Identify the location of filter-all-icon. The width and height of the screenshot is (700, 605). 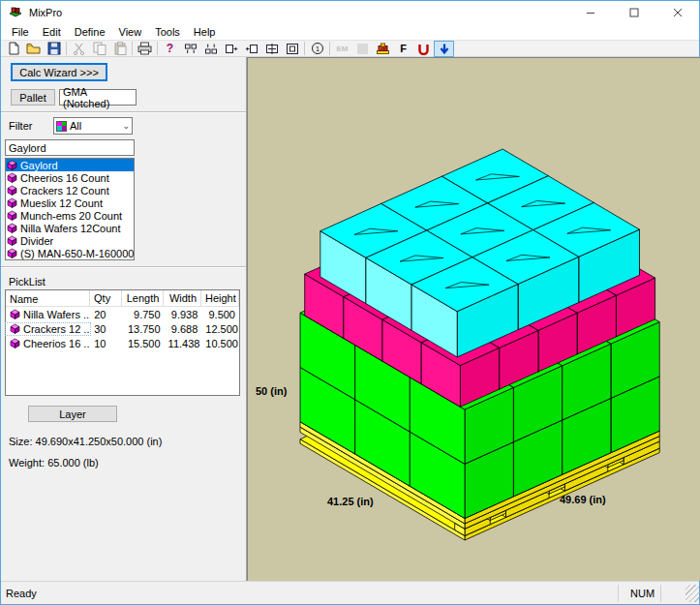
(62, 126).